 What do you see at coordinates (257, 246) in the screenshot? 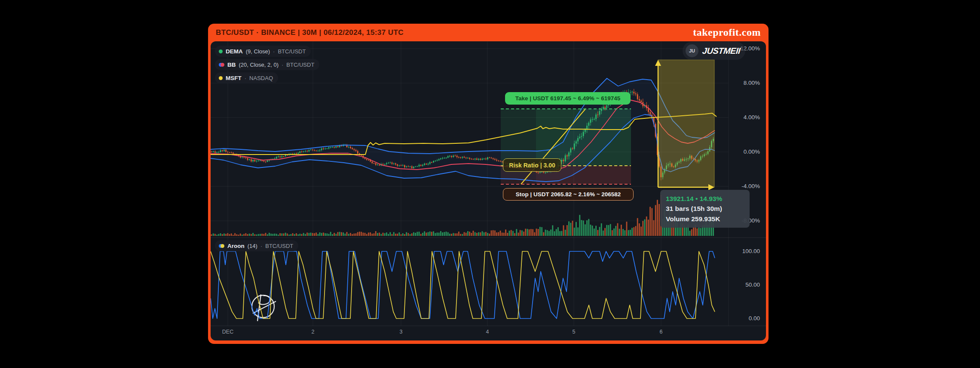
I see `legend-item-aroon: Aroon (14) · BTC/USDT` at bounding box center [257, 246].